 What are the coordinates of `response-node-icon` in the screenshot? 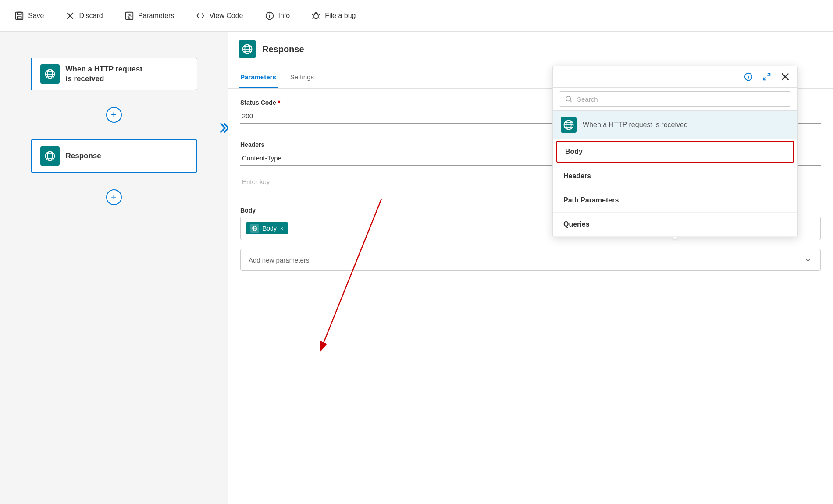 It's located at (50, 156).